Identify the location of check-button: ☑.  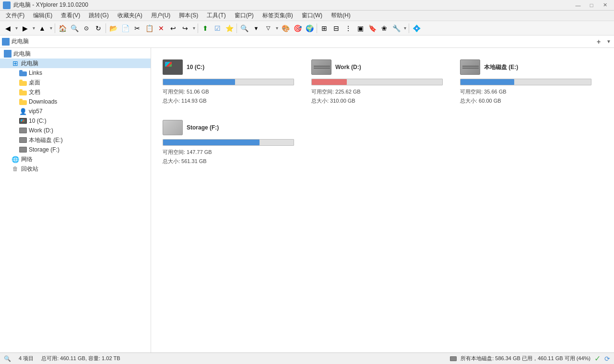
(217, 28).